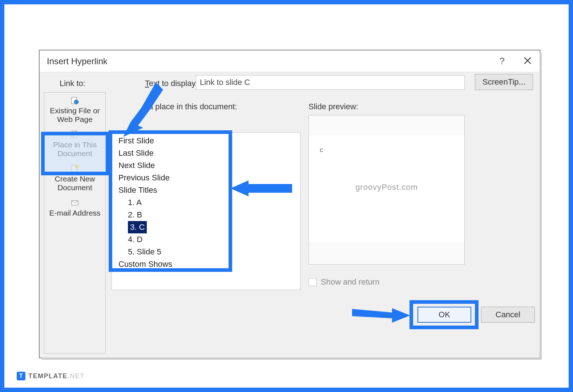 The width and height of the screenshot is (573, 392). Describe the element at coordinates (206, 215) in the screenshot. I see `tree-item: 2. B` at that location.